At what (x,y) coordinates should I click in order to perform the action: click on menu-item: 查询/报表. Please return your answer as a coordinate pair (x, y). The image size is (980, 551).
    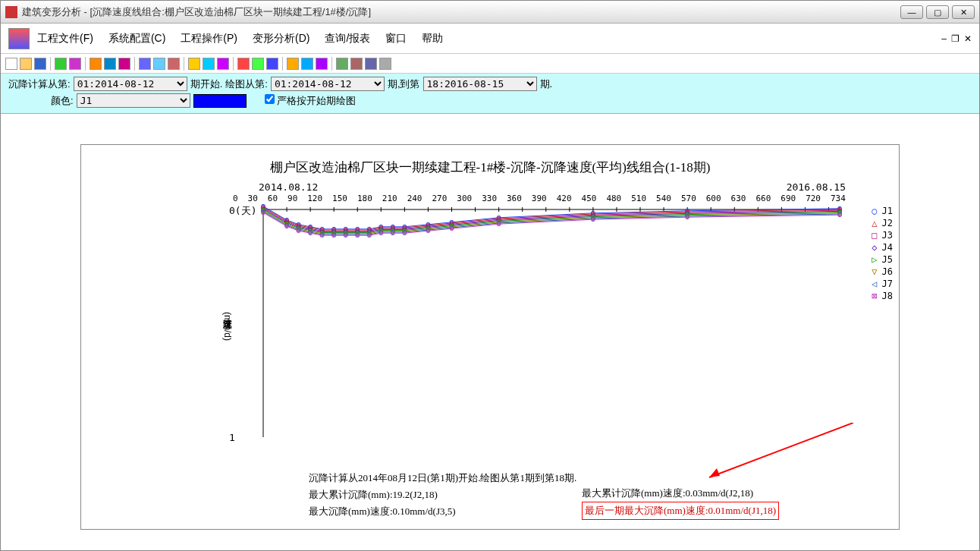
    Looking at the image, I should click on (347, 39).